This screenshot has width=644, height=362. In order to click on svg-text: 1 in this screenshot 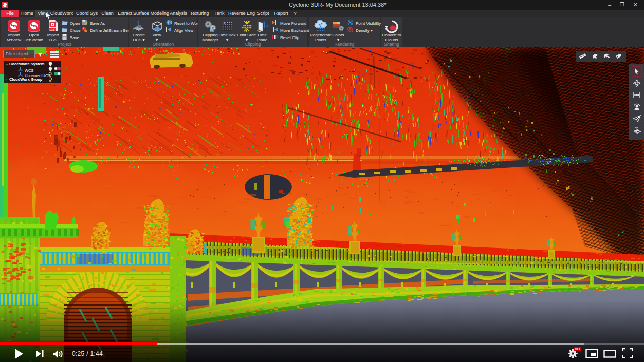, I will do `click(224, 23)`.